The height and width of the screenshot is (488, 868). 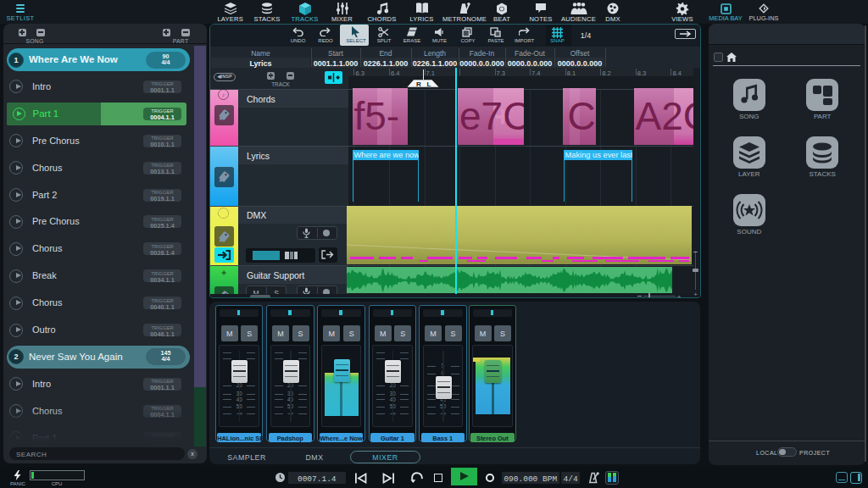 I want to click on svg-text: L, so click(x=429, y=84).